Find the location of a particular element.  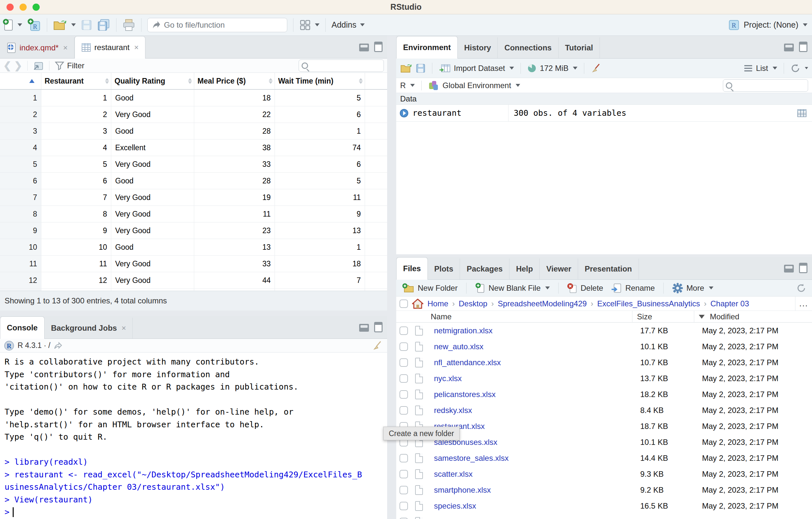

clear-console-broom-icon is located at coordinates (378, 346).